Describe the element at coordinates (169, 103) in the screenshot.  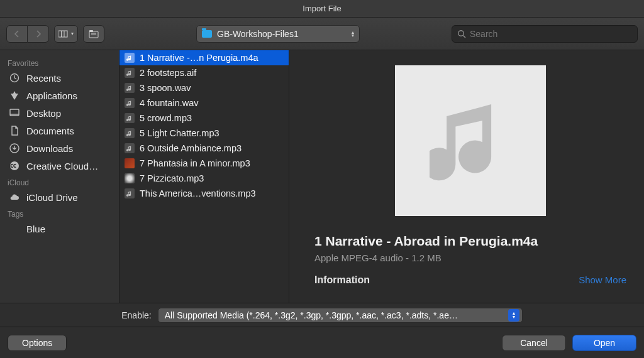
I see `file-name: 4 fountain.wav` at that location.